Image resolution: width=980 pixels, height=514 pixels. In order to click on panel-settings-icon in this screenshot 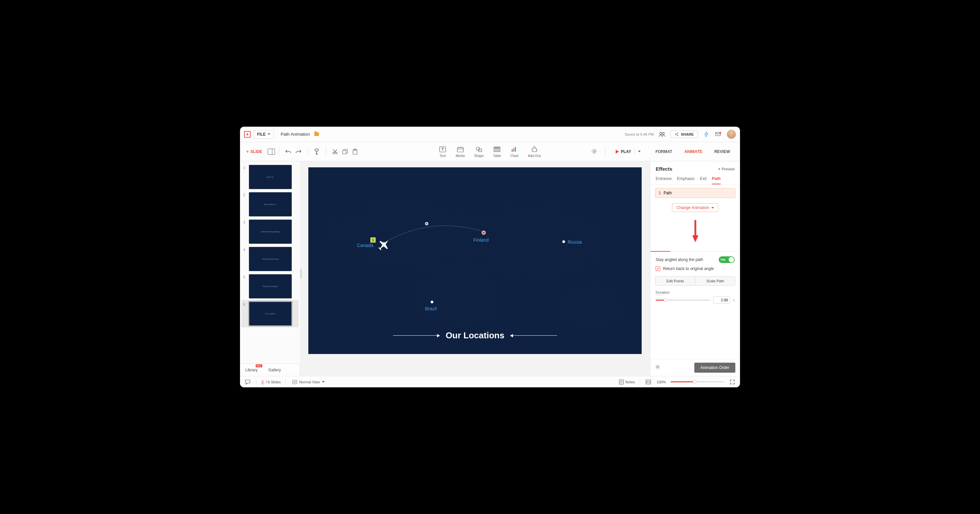, I will do `click(658, 368)`.